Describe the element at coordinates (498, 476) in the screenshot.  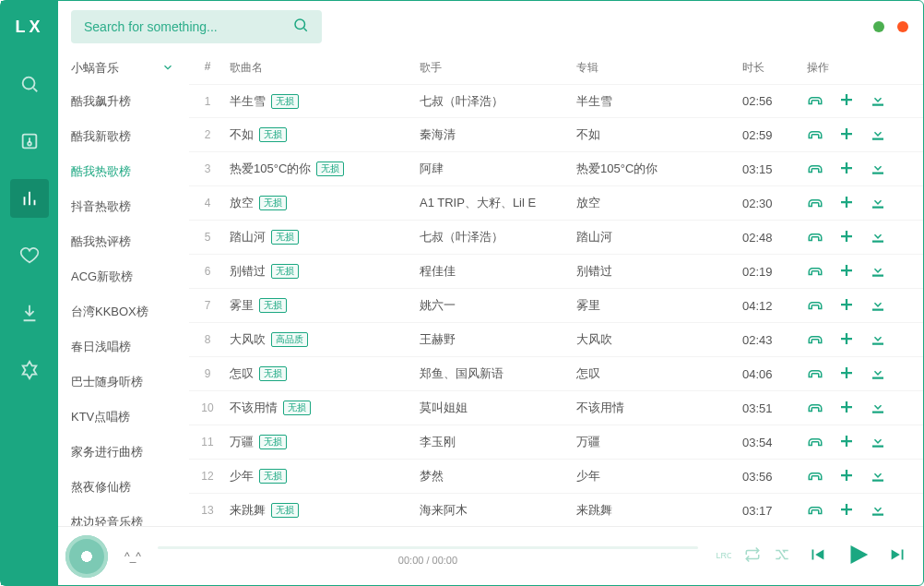
I see `artist-cell: 梦然` at that location.